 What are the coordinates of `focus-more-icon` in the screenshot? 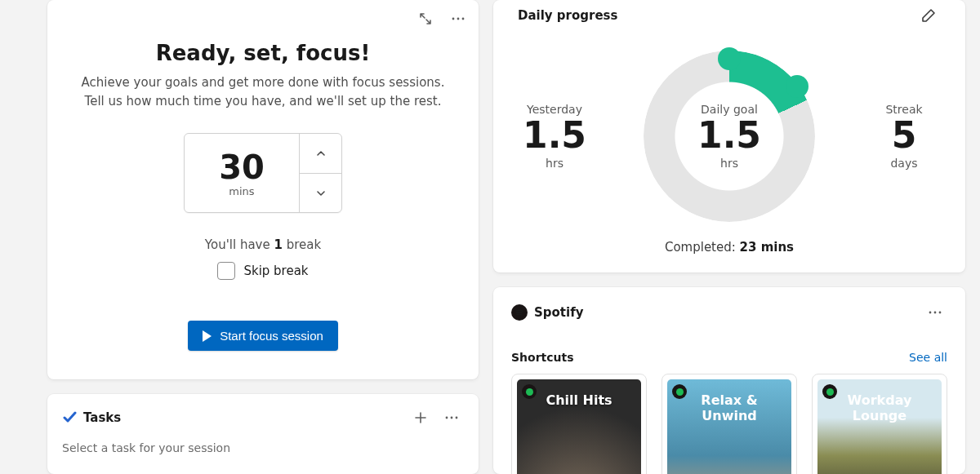 It's located at (458, 19).